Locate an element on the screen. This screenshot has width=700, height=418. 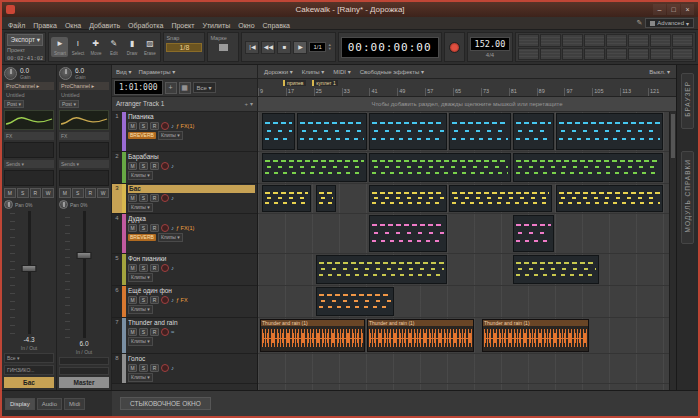
grid-button: ▦ is located at coordinates (185, 88).